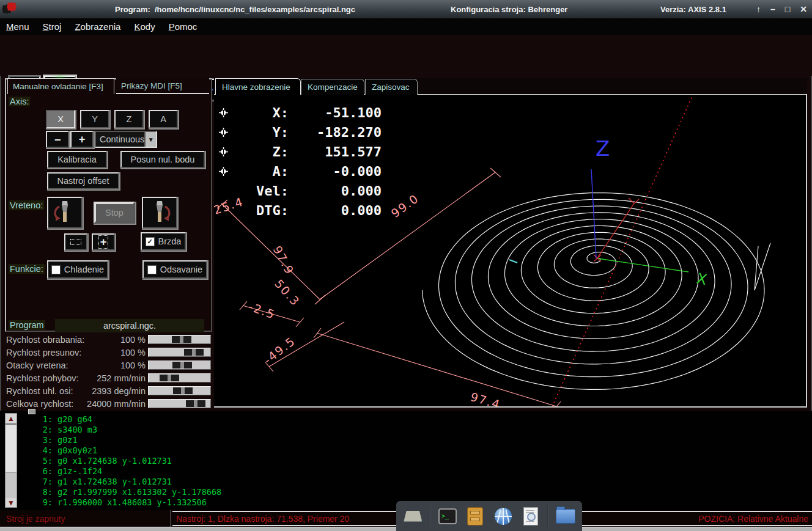 Image resolution: width=812 pixels, height=531 pixels. I want to click on stipple-plus-icon: +, so click(103, 242).